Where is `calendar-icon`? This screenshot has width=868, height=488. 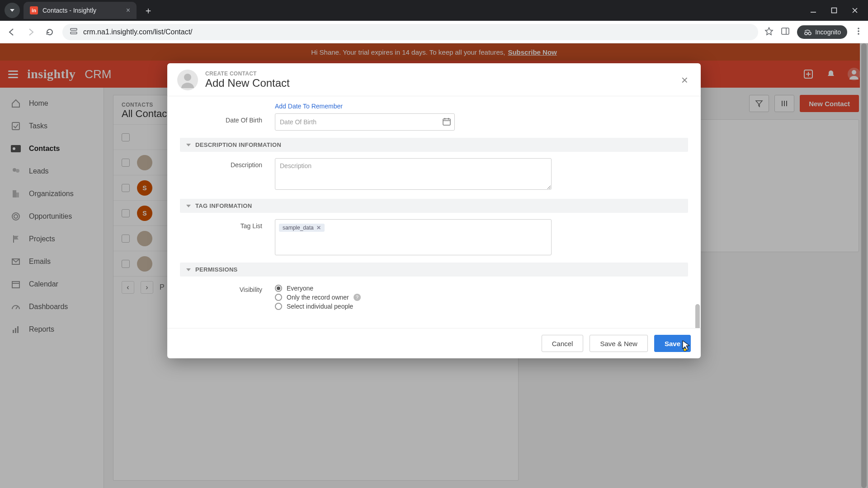
calendar-icon is located at coordinates (447, 122).